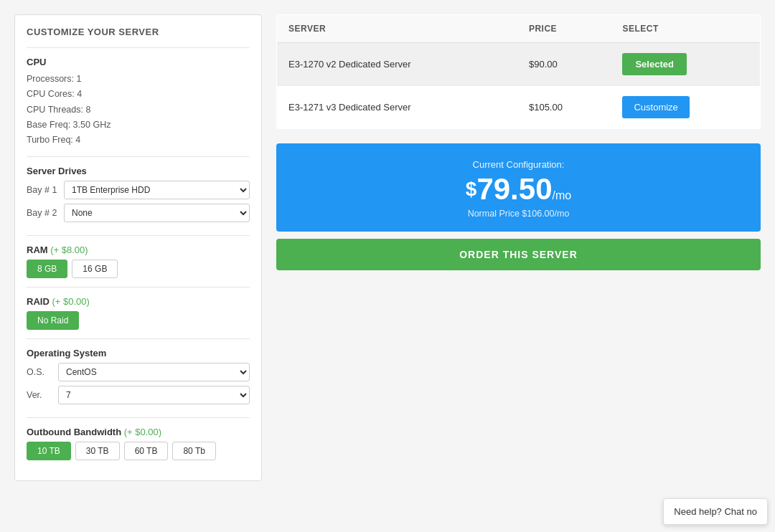  I want to click on os-title: Operating System, so click(138, 353).